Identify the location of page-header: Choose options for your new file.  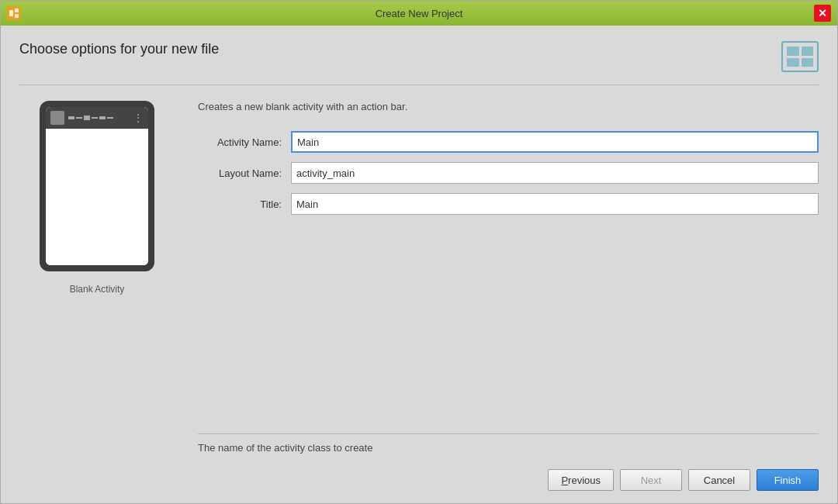
(419, 57).